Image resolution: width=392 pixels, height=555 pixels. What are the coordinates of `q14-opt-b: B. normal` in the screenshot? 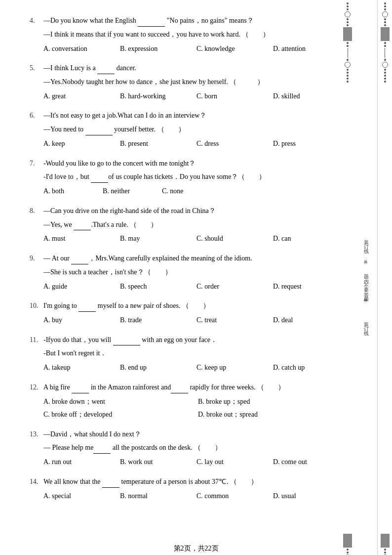 It's located at (158, 496).